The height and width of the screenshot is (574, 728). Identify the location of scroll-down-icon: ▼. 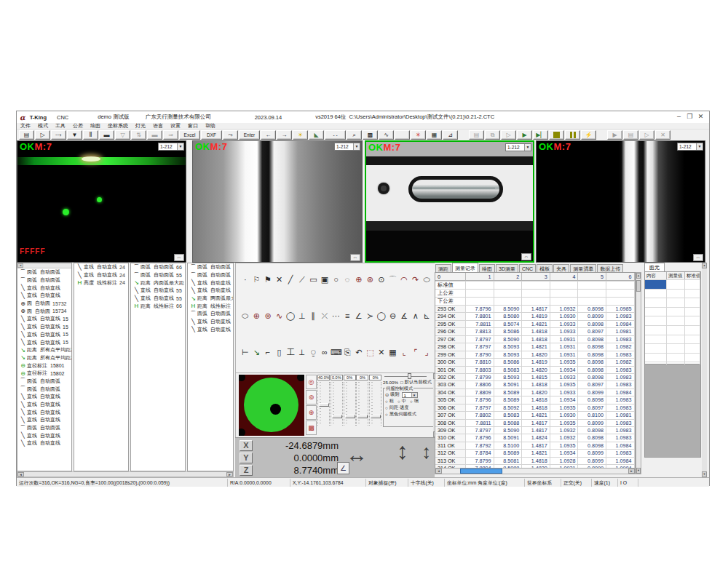
(638, 471).